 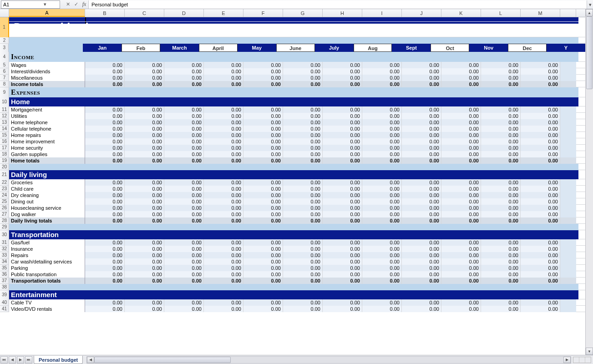 What do you see at coordinates (5, 235) in the screenshot?
I see `row-header: 30` at bounding box center [5, 235].